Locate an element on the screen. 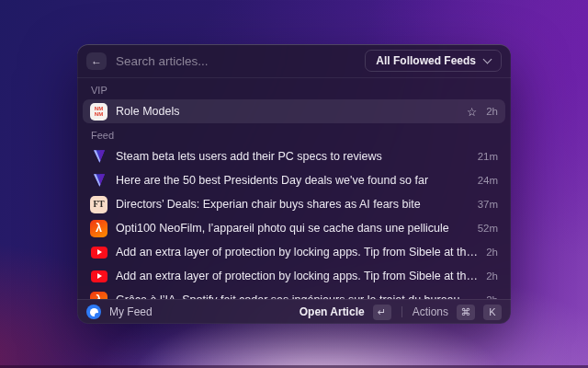  chevron-down-icon is located at coordinates (488, 60).